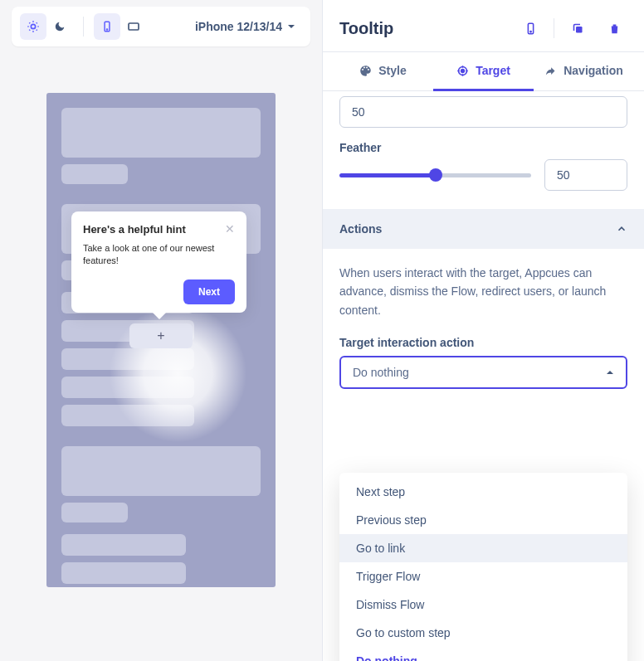 The height and width of the screenshot is (661, 644). What do you see at coordinates (83, 27) in the screenshot?
I see `toolbar-divider` at bounding box center [83, 27].